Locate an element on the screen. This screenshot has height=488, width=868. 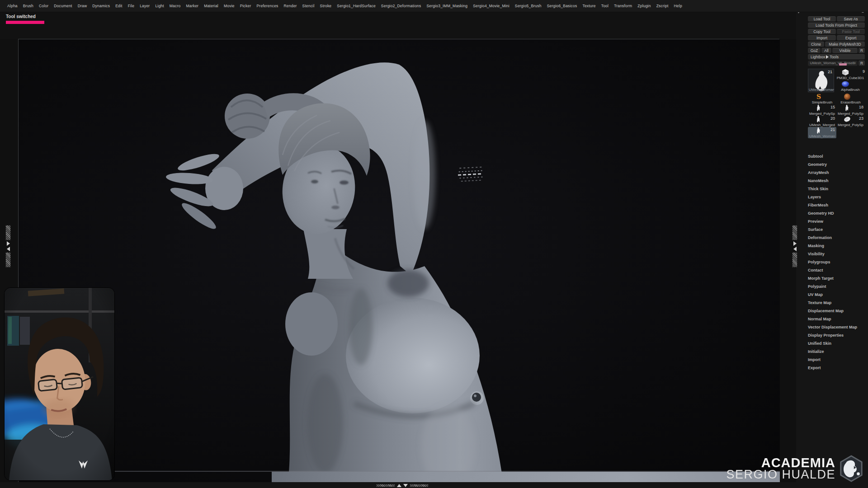
goz-all-button: All is located at coordinates (826, 51).